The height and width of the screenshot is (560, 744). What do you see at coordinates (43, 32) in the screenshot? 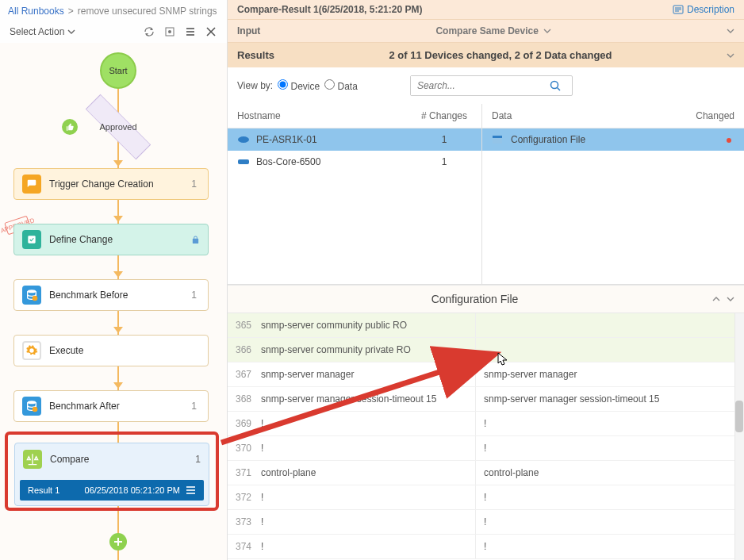
I see `select-action-dropdown: Select Action` at bounding box center [43, 32].